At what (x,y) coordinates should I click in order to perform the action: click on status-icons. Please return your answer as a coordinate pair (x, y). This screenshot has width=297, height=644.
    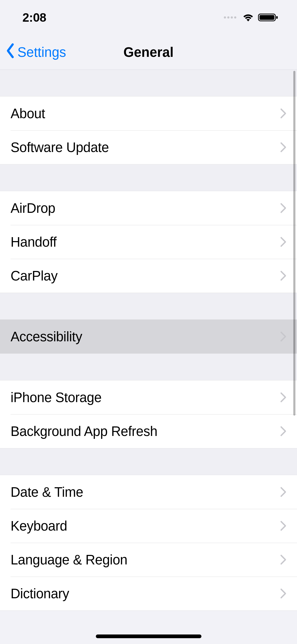
    Looking at the image, I should click on (251, 17).